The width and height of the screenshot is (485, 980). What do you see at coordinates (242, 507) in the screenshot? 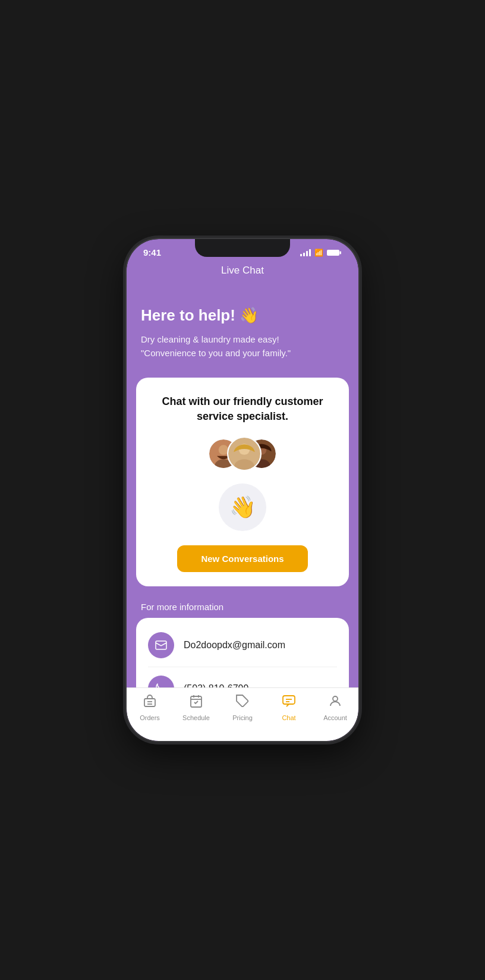
I see `wave-emoji: 👋` at bounding box center [242, 507].